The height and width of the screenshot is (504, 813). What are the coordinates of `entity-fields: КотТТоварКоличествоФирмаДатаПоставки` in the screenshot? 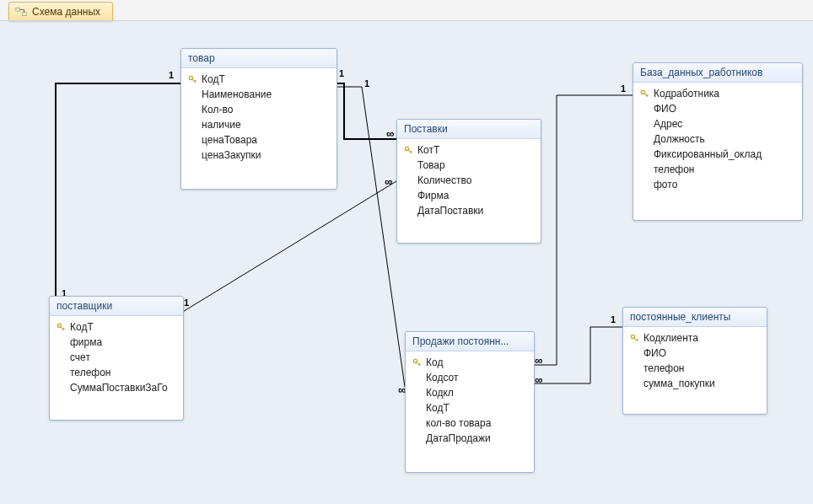 It's located at (469, 180).